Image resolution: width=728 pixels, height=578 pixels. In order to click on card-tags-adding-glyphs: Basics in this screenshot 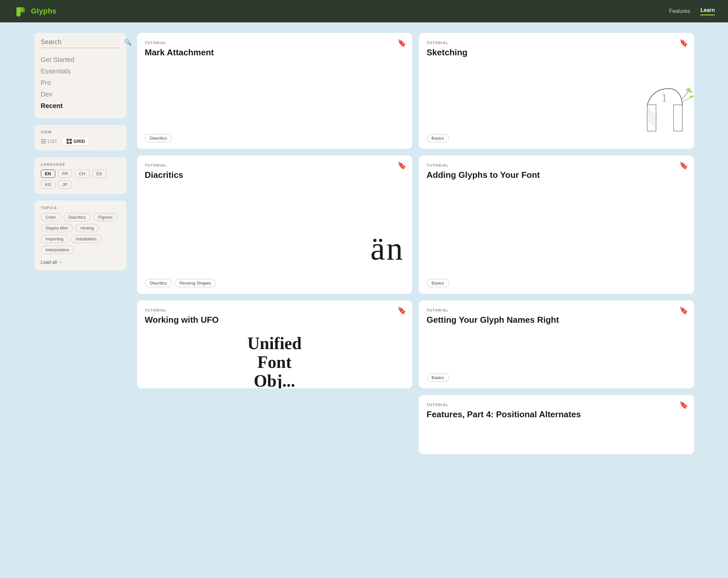, I will do `click(556, 283)`.